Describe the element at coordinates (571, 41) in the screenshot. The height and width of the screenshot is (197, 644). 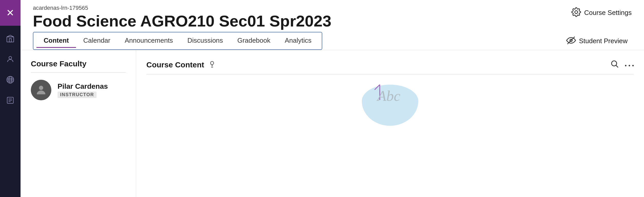
I see `student-preview-icon` at that location.